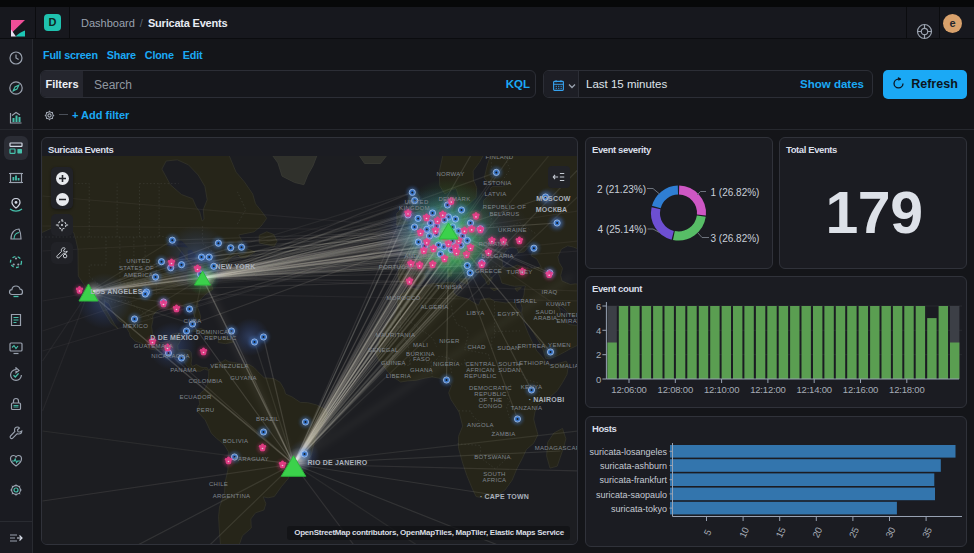  What do you see at coordinates (490, 406) in the screenshot?
I see `svg-text: CONGO` at bounding box center [490, 406].